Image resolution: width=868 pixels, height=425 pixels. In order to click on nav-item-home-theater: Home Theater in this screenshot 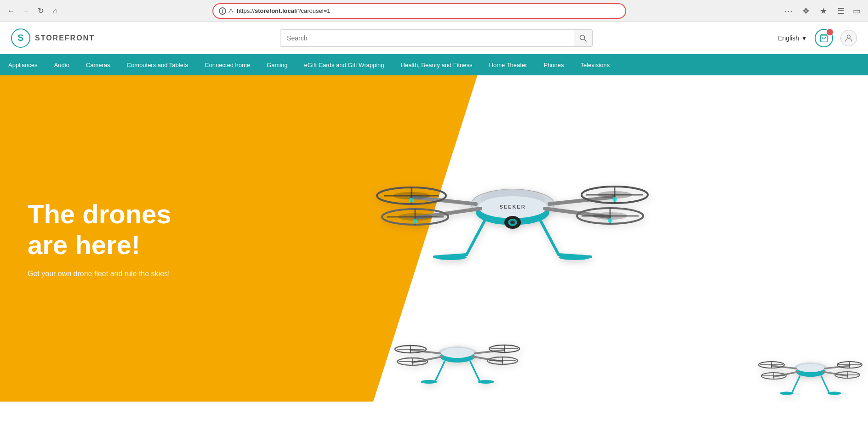, I will do `click(508, 65)`.